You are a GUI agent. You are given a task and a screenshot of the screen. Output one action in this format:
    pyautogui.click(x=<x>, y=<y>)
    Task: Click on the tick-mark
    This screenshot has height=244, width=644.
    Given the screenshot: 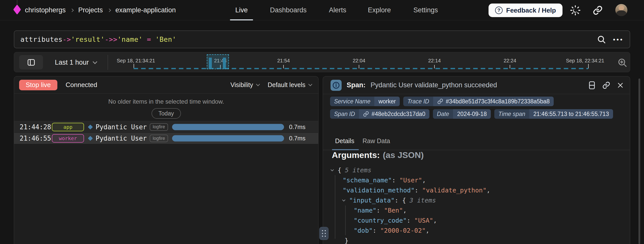 What is the action you would take?
    pyautogui.click(x=588, y=66)
    